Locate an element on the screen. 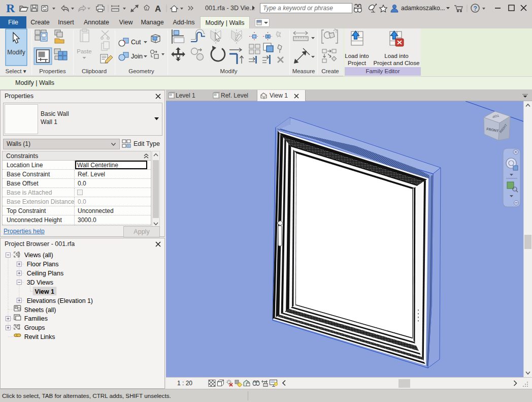 This screenshot has height=402, width=532. svg-text: Groups is located at coordinates (35, 328).